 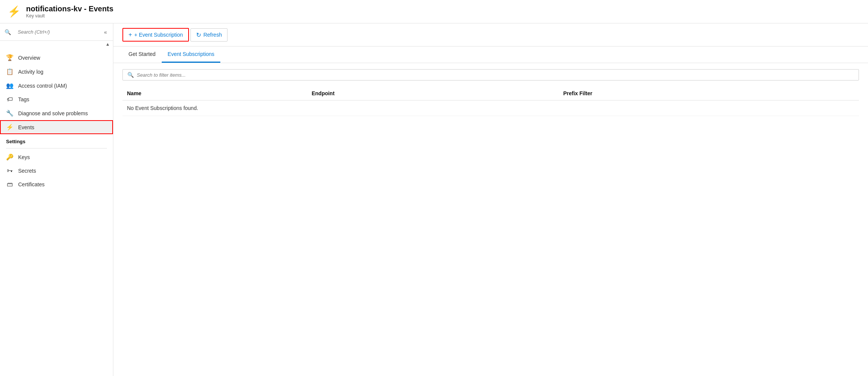 What do you see at coordinates (709, 94) in the screenshot?
I see `col-prefix-filter: Prefix Filter` at bounding box center [709, 94].